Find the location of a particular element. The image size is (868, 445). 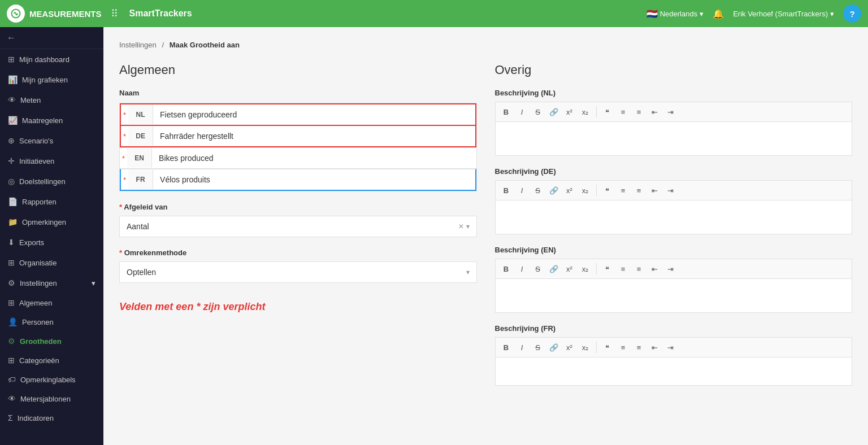

required-star-de: * is located at coordinates (124, 137).